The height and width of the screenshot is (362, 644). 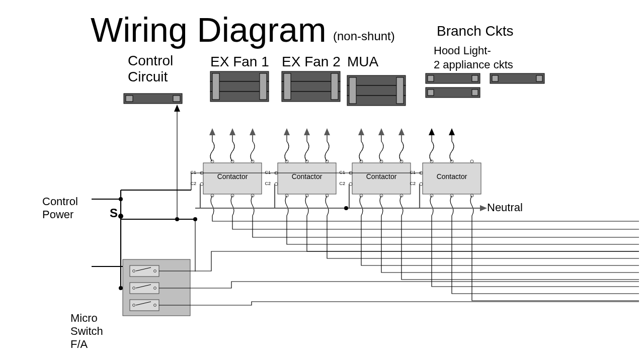 What do you see at coordinates (79, 344) in the screenshot?
I see `label-micro-3: F/A` at bounding box center [79, 344].